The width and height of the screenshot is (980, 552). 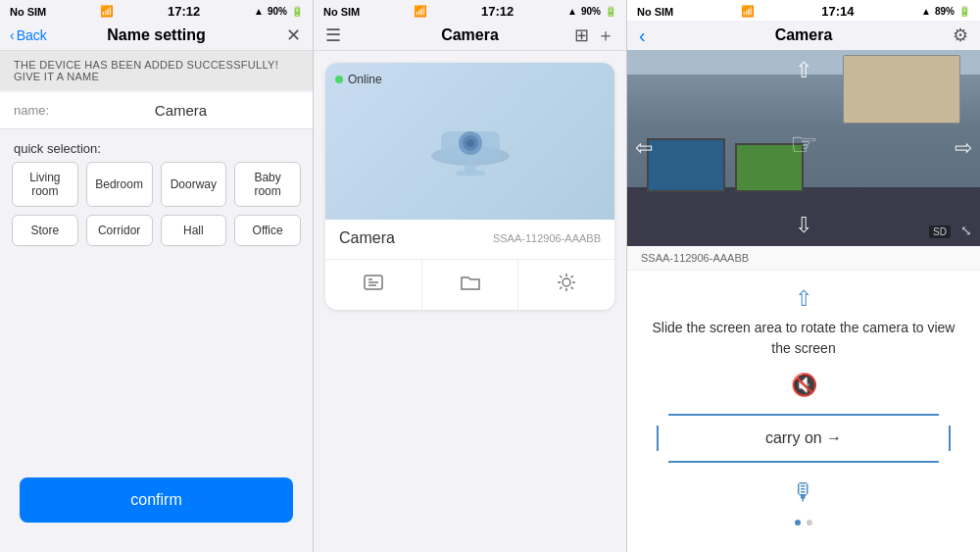 I want to click on camera-id-text: SSAA-112906-AAABB, so click(x=547, y=238).